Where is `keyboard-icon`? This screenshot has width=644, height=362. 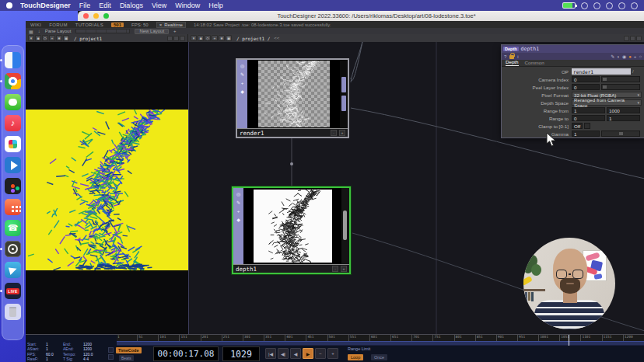 keyboard-icon is located at coordinates (610, 6).